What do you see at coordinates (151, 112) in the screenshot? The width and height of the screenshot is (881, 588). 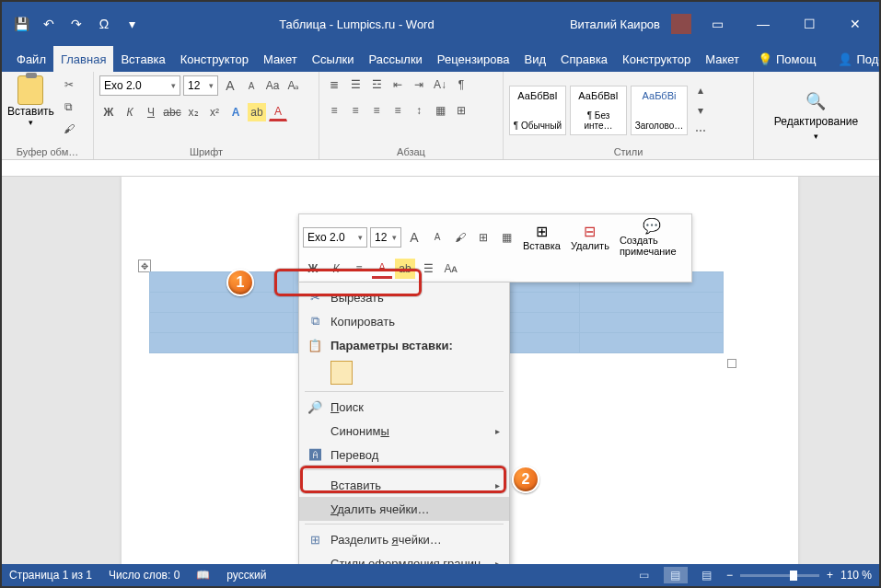 I see `underline-button: Ч` at bounding box center [151, 112].